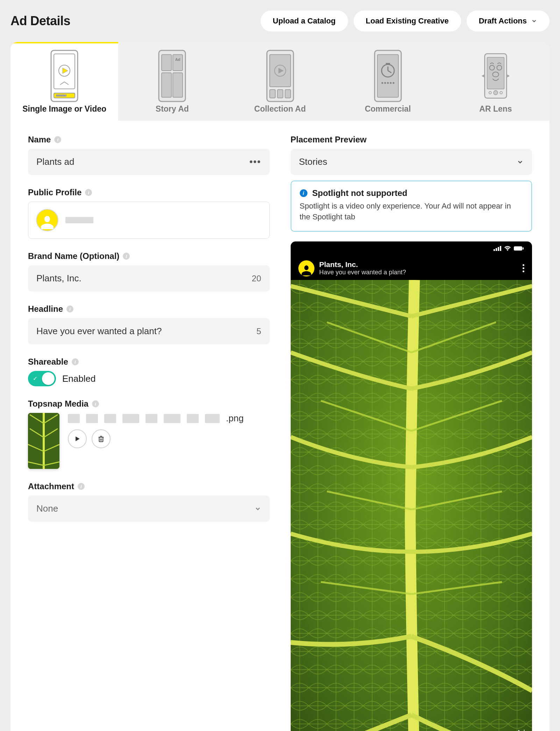 This screenshot has width=560, height=731. I want to click on public-profile-label: Public Profile, so click(55, 192).